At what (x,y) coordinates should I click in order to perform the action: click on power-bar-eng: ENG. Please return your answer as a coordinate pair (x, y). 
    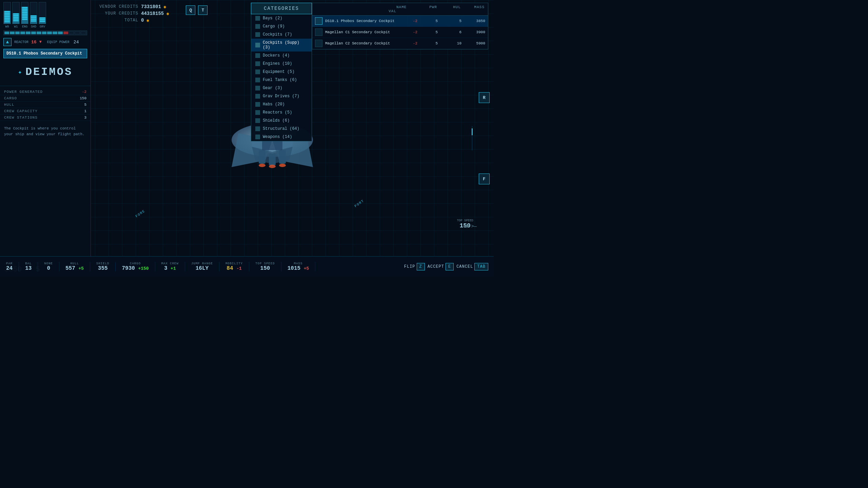
    Looking at the image, I should click on (25, 15).